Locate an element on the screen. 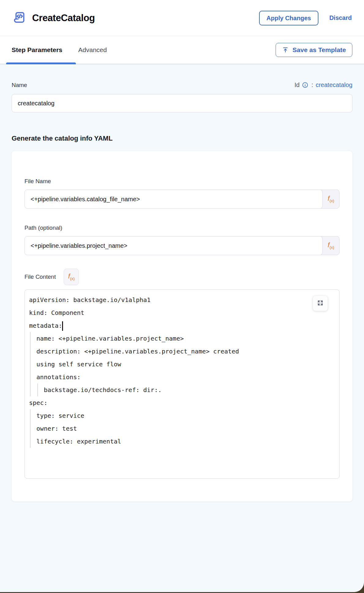 Image resolution: width=364 pixels, height=593 pixels. expand-editor-button is located at coordinates (320, 303).